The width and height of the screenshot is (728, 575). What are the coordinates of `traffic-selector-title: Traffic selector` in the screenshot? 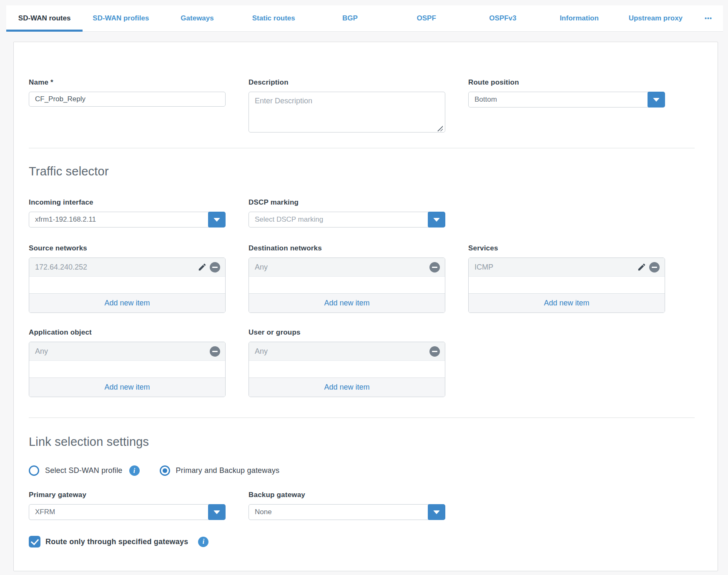 It's located at (362, 171).